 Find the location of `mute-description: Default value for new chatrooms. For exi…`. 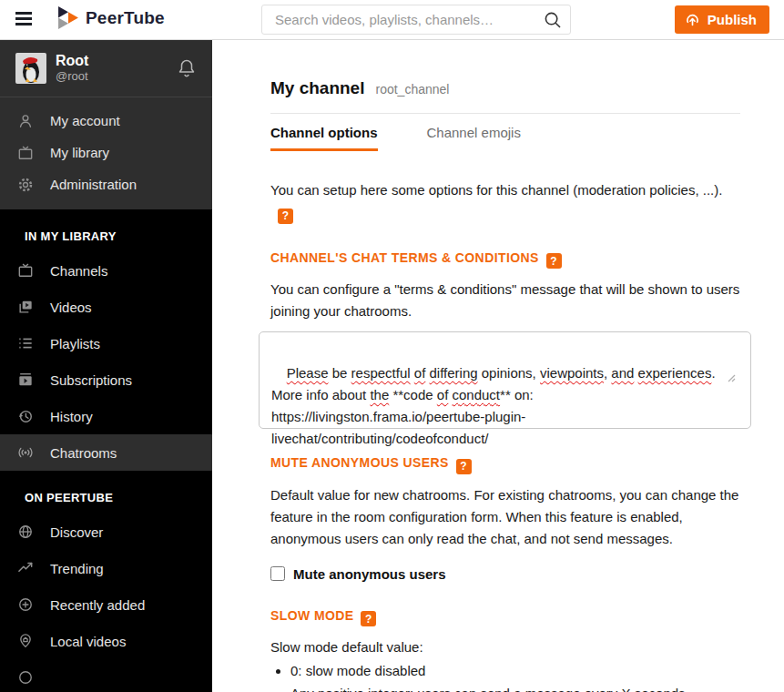

mute-description: Default value for new chatrooms. For exi… is located at coordinates (505, 517).